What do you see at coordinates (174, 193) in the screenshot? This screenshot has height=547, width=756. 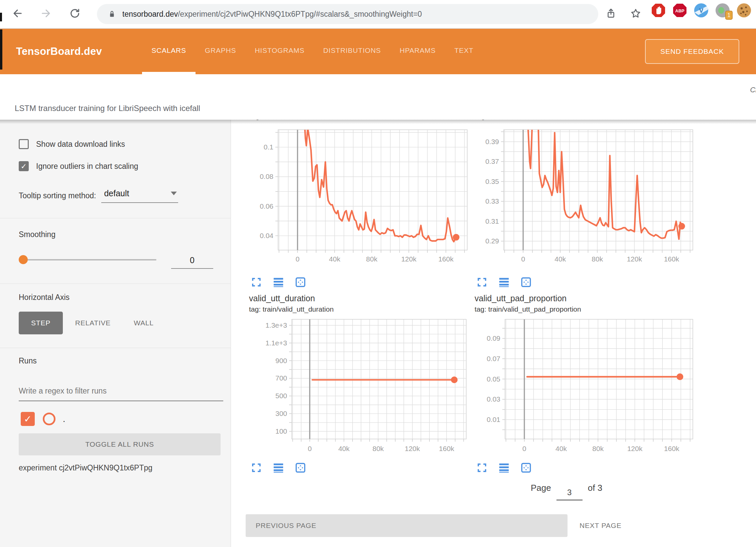 I see `chevron-down-icon` at bounding box center [174, 193].